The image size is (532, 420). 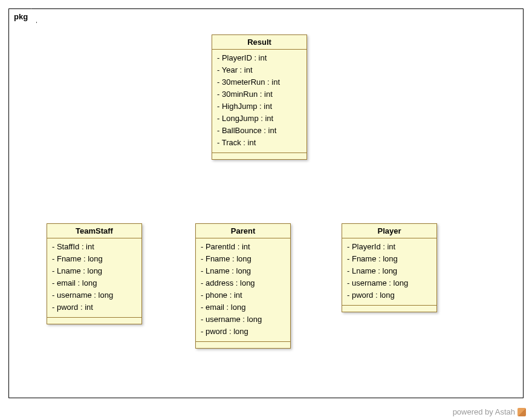 What do you see at coordinates (243, 290) in the screenshot?
I see `class-attrs: - ParentId : int - Fname : long - Lname …` at bounding box center [243, 290].